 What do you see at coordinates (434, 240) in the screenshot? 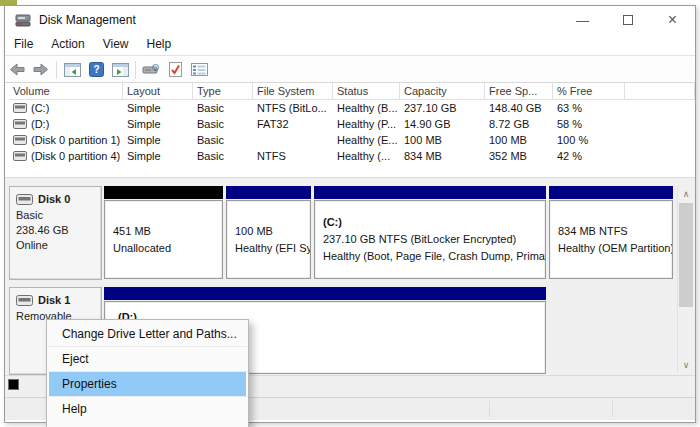
I see `partition-size: 237.10 GB NTFS (BitLocker Encrypted)` at bounding box center [434, 240].